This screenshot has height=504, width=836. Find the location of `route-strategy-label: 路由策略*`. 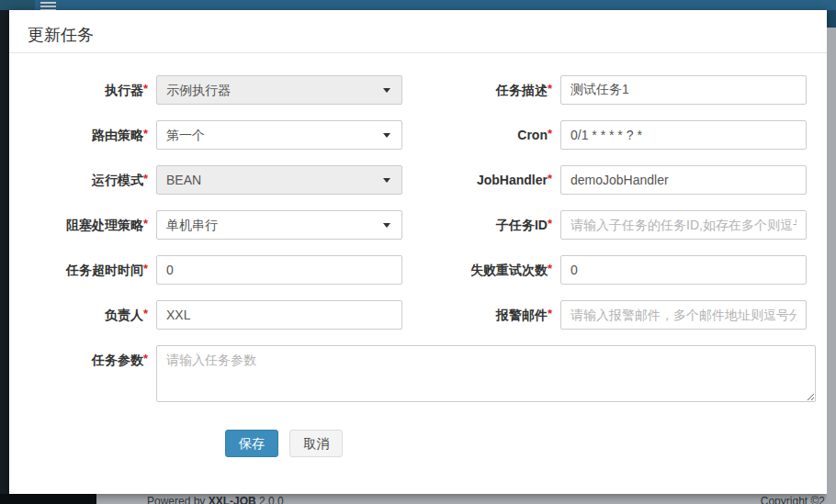

route-strategy-label: 路由策略* is located at coordinates (83, 135).